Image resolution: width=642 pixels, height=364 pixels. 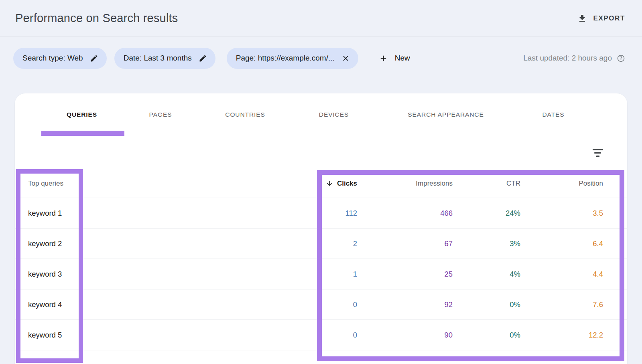 What do you see at coordinates (166, 213) in the screenshot?
I see `query-cell: keyword 1` at bounding box center [166, 213].